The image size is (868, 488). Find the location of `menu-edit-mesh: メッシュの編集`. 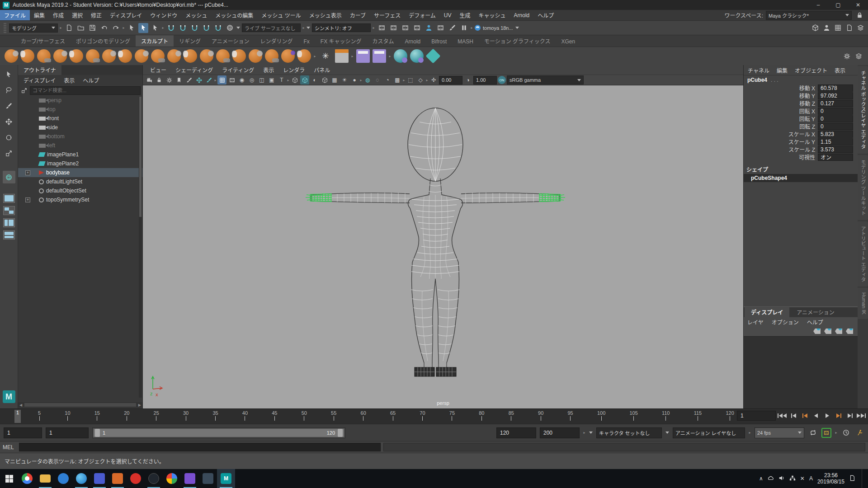

menu-edit-mesh: メッシュの編集 is located at coordinates (234, 15).